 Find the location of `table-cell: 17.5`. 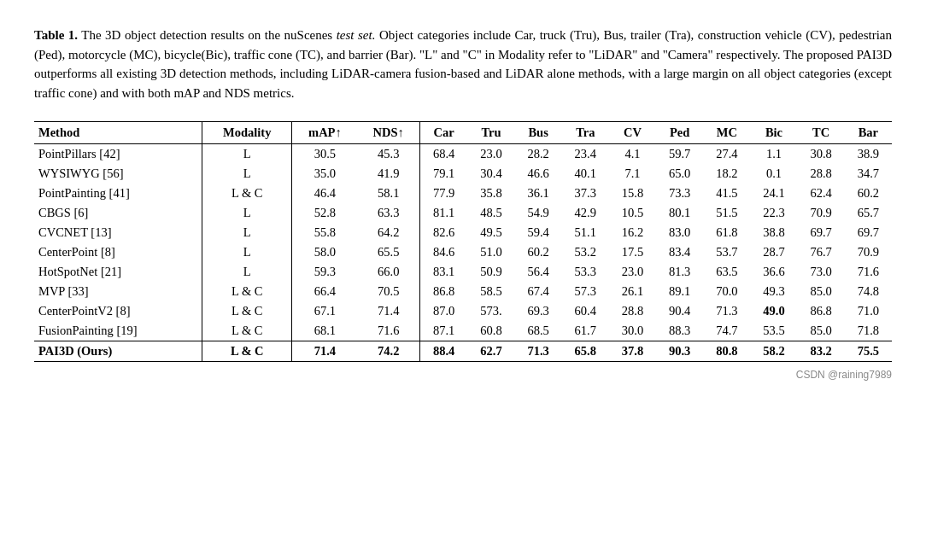

table-cell: 17.5 is located at coordinates (632, 253).